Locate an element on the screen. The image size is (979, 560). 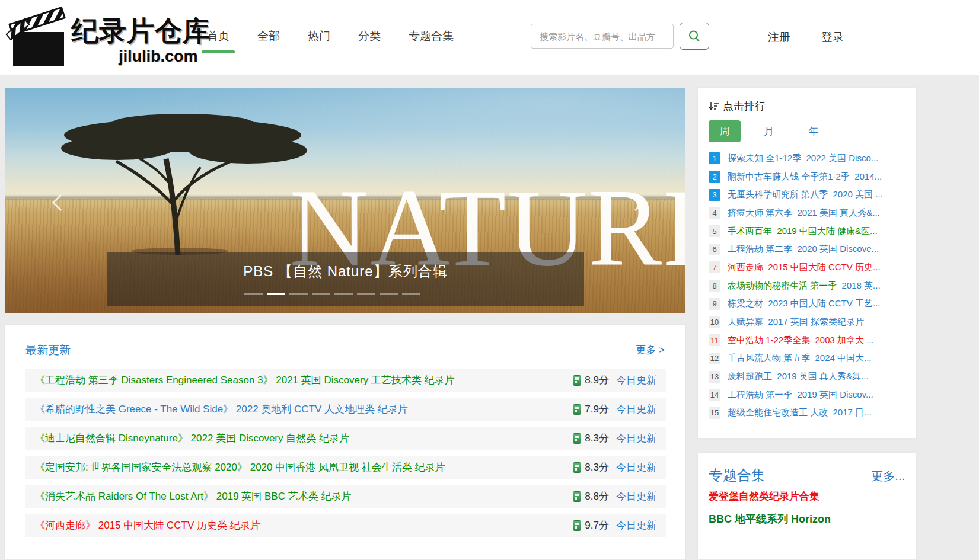
ranking-item: 15 超级全能住宅改造王 大改 2017 日... is located at coordinates (808, 414).